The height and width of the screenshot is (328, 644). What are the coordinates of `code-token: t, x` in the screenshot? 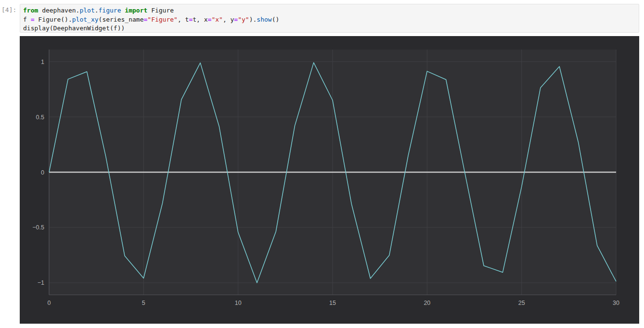 It's located at (200, 19).